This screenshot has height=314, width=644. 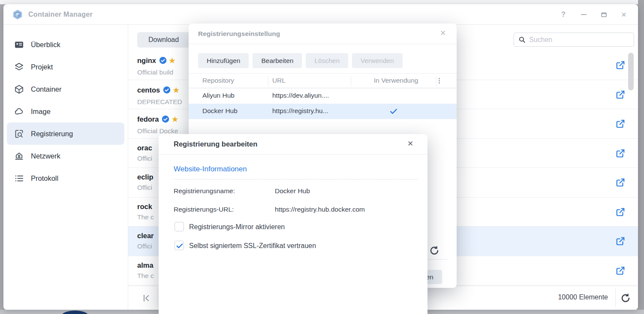 I want to click on checkmark-icon, so click(x=180, y=246).